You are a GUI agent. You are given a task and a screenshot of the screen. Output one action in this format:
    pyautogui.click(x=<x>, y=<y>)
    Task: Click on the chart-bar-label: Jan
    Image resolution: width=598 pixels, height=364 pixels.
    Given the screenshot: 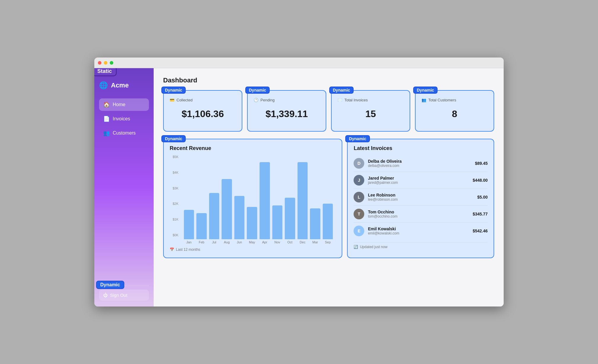 What is the action you would take?
    pyautogui.click(x=189, y=242)
    